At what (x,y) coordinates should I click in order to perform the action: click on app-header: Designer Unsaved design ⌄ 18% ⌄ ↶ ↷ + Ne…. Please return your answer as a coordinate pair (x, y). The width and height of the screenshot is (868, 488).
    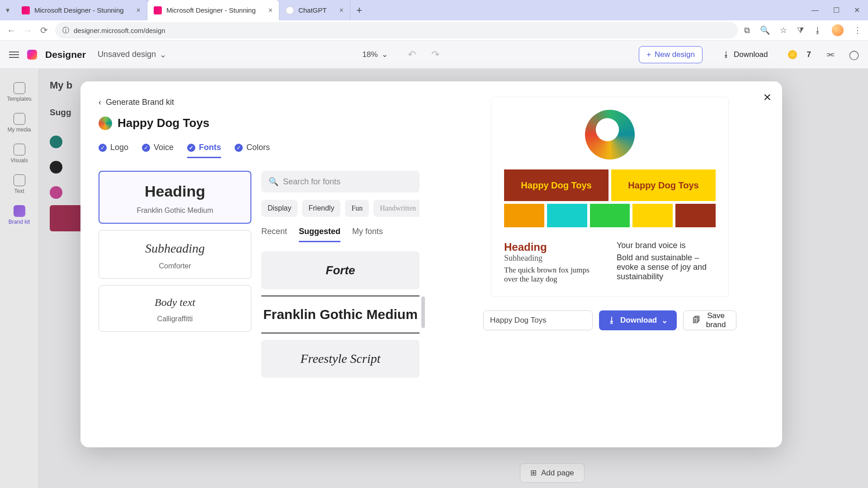
    Looking at the image, I should click on (434, 55).